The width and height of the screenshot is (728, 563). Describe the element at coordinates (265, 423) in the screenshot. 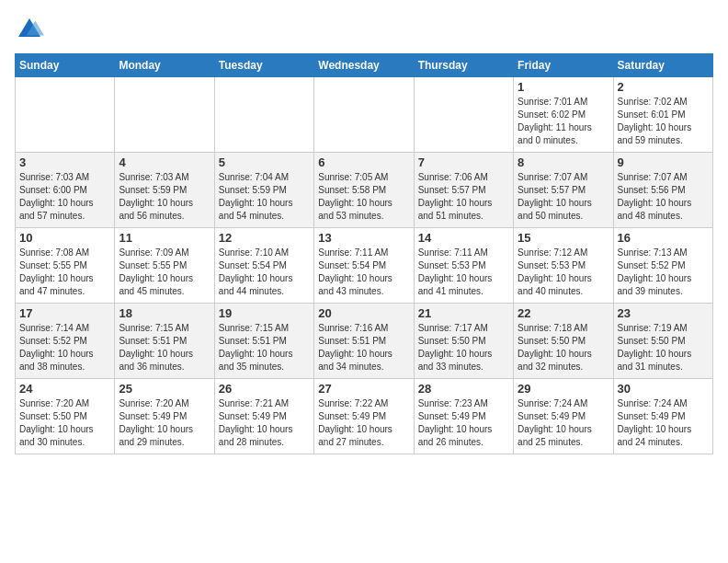

I see `day-info: Sunrise: 7:21 AM Sunset: 5:49 PM Dayligh…` at that location.